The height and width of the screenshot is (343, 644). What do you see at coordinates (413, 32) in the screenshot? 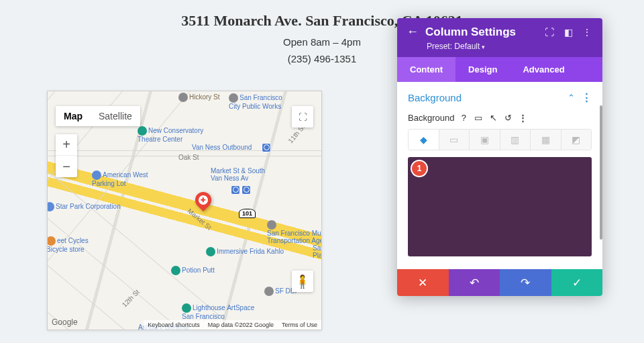
I see `back-button: ←` at bounding box center [413, 32].